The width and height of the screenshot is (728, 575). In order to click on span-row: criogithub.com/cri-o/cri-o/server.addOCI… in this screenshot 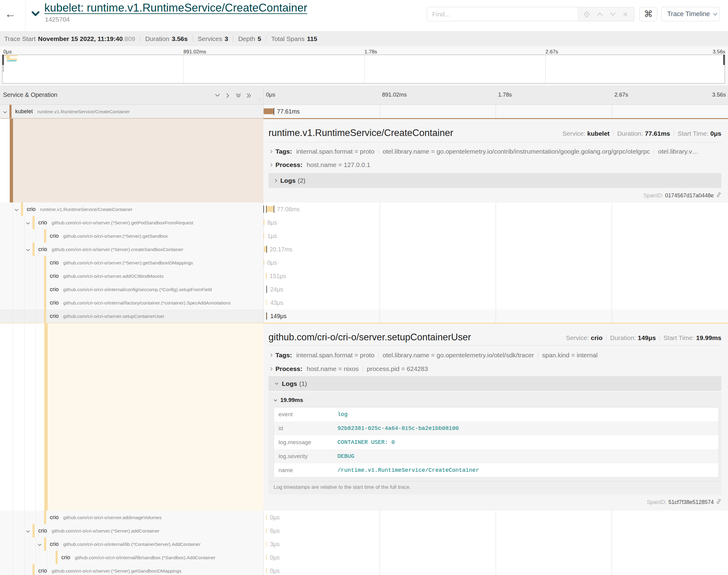, I will do `click(364, 276)`.